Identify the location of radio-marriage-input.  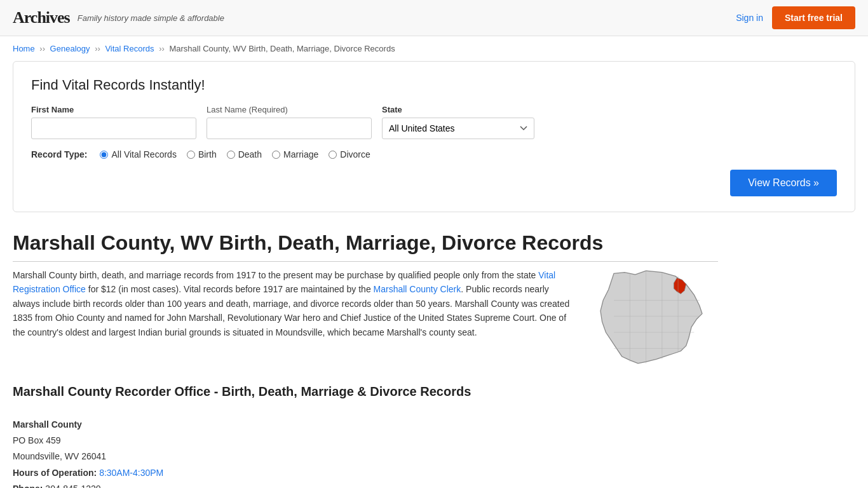
(276, 155).